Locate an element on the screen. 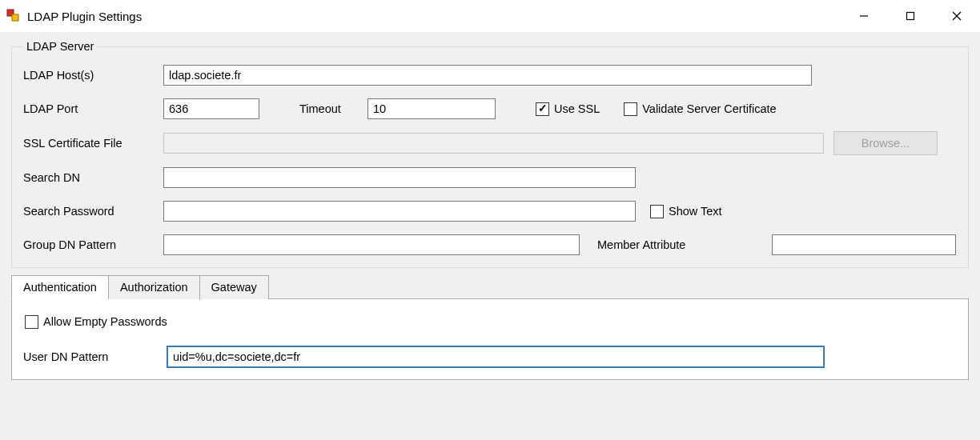 The width and height of the screenshot is (980, 440). ssl-cert-label: SSL Certificate File is located at coordinates (93, 143).